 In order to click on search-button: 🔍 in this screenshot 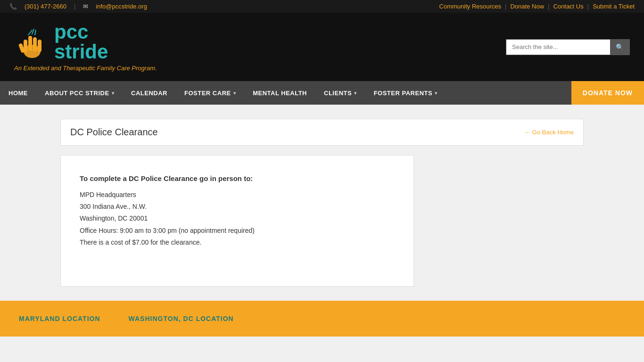, I will do `click(619, 47)`.